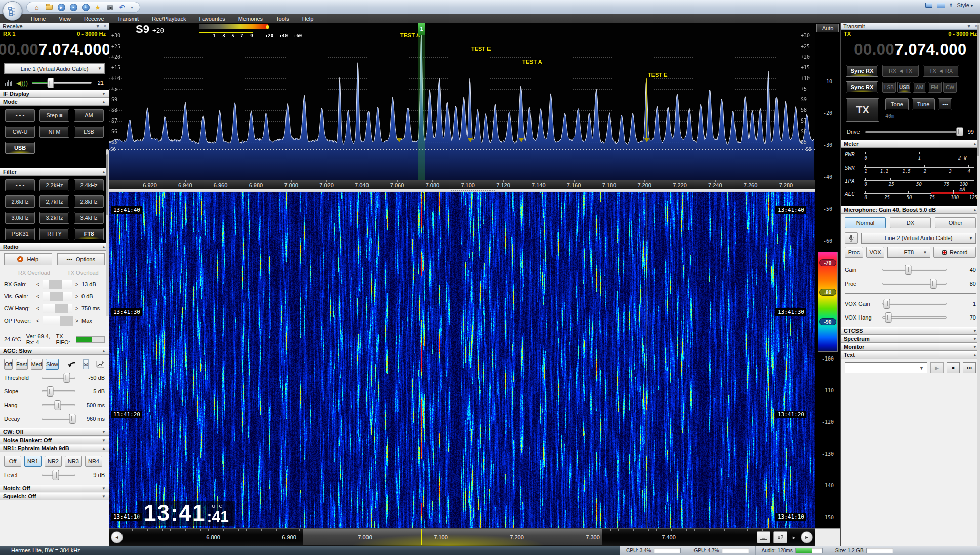  I want to click on filter-button-ft8: FT8, so click(89, 234).